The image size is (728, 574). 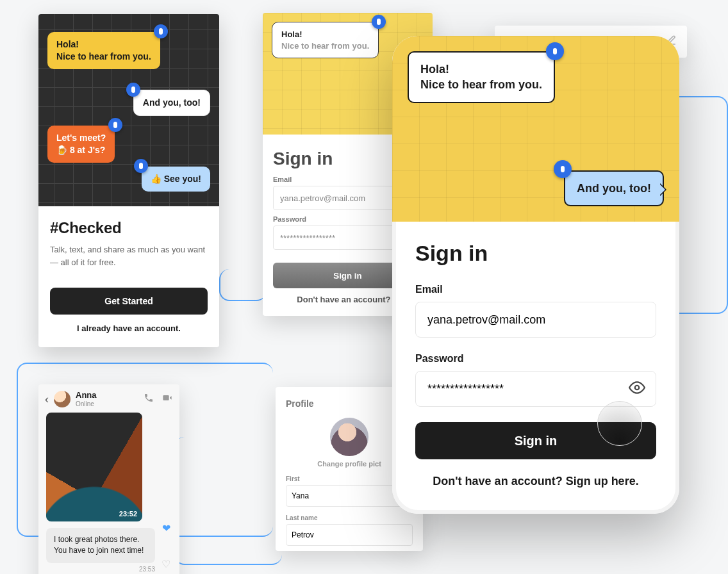 I want to click on image-timestamp: 23:52, so click(x=128, y=514).